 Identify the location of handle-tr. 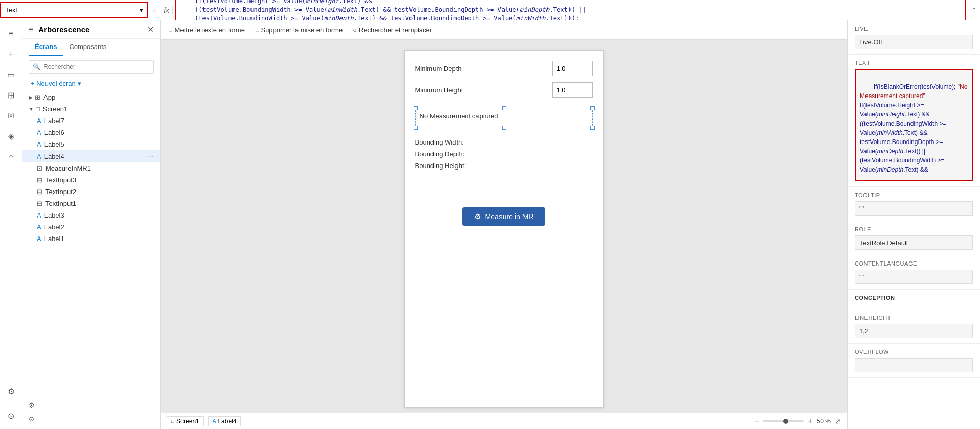
(592, 108).